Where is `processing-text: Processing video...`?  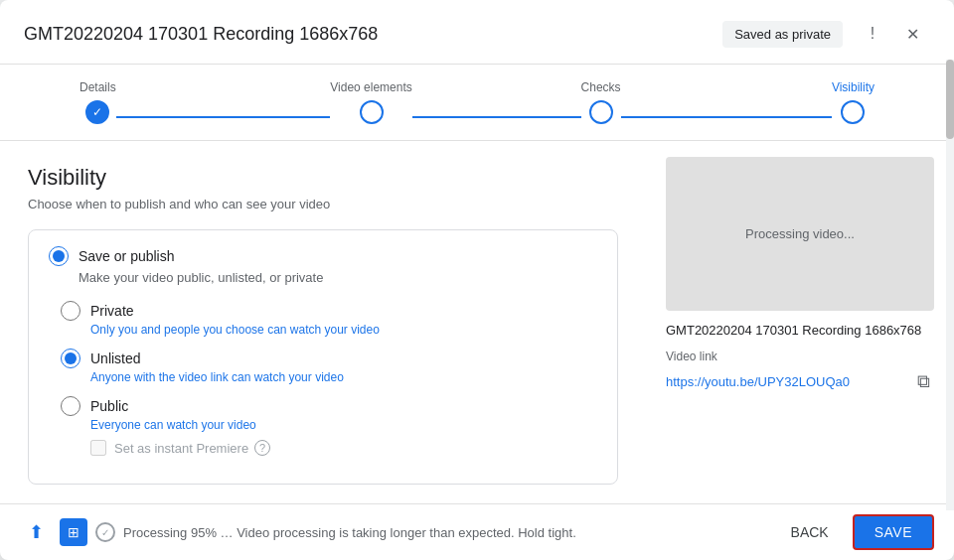
processing-text: Processing video... is located at coordinates (800, 234).